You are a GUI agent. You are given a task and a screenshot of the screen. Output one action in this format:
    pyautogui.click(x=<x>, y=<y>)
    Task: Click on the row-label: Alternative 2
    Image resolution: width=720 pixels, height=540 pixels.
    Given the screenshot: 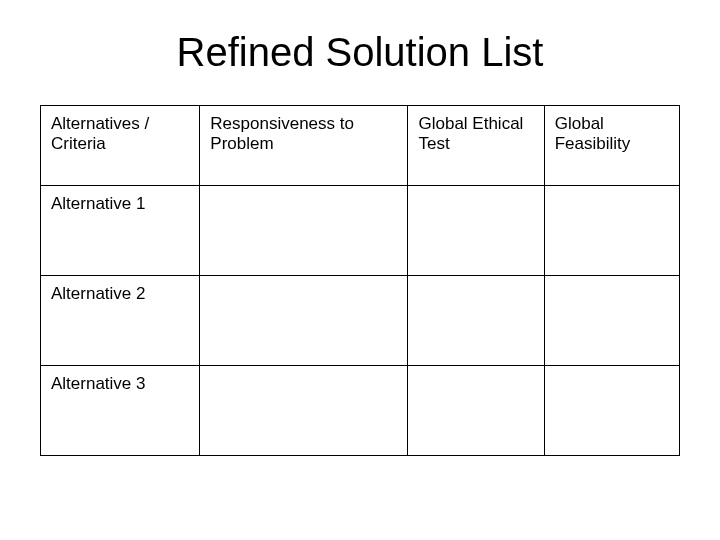 What is the action you would take?
    pyautogui.click(x=120, y=321)
    